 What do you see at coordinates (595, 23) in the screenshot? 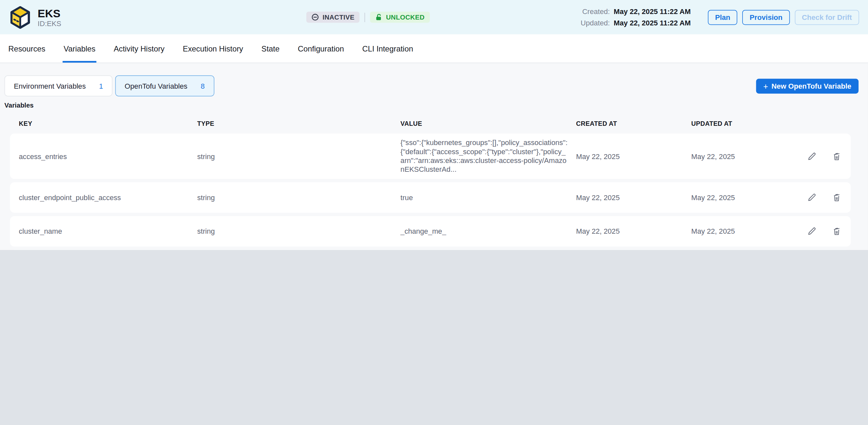
I see `updated-label: Updated:` at bounding box center [595, 23].